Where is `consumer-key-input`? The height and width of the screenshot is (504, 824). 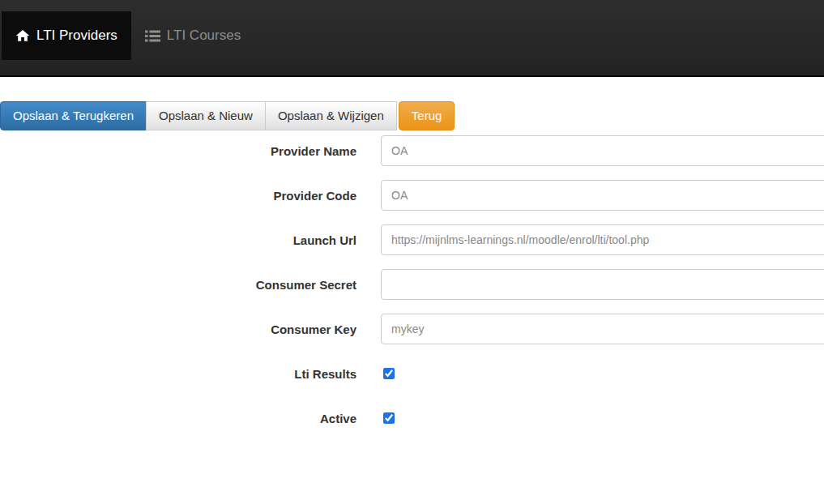 consumer-key-input is located at coordinates (603, 329).